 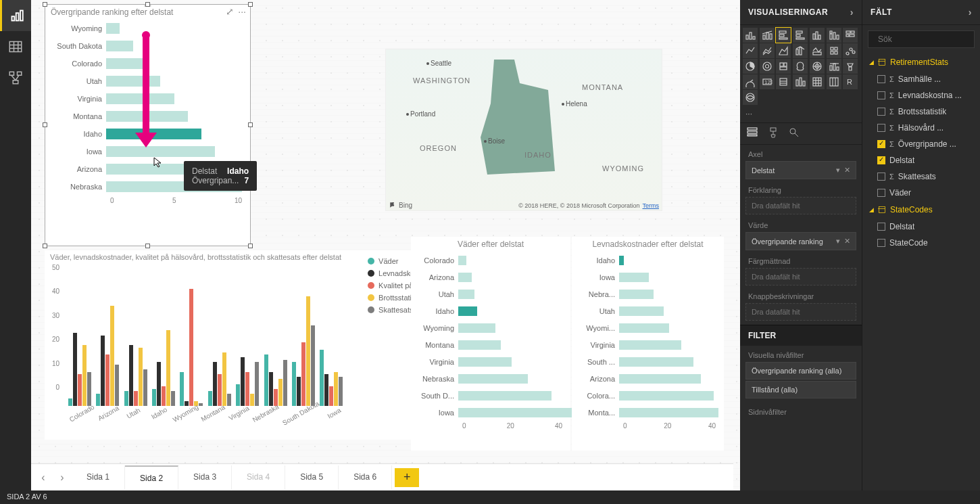 I want to click on field-item: ΣÖvergripande ..., so click(x=921, y=144).